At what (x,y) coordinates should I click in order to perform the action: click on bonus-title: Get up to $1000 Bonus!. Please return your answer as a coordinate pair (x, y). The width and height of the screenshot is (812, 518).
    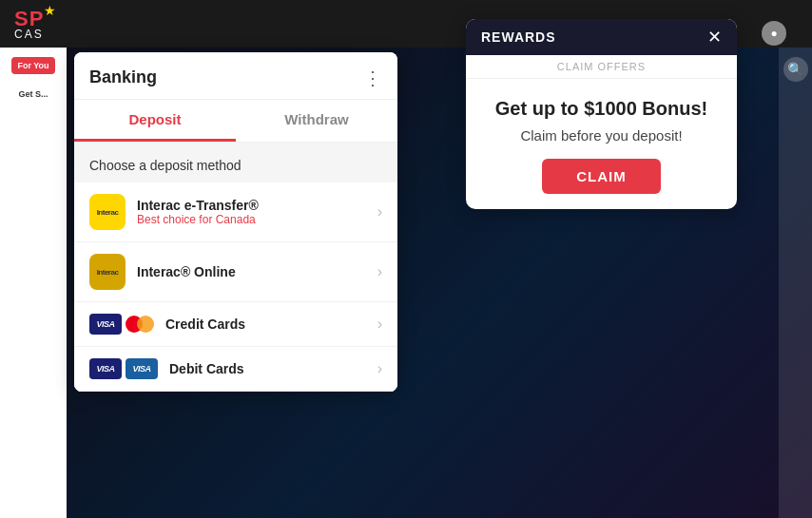
    Looking at the image, I should click on (601, 108).